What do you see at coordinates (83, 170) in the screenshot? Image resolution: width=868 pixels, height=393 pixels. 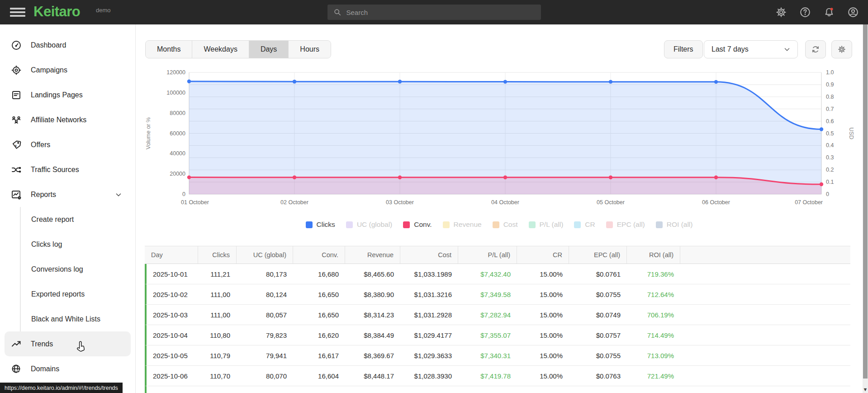 I see `sidebar-item-label: Traffic Sources` at bounding box center [83, 170].